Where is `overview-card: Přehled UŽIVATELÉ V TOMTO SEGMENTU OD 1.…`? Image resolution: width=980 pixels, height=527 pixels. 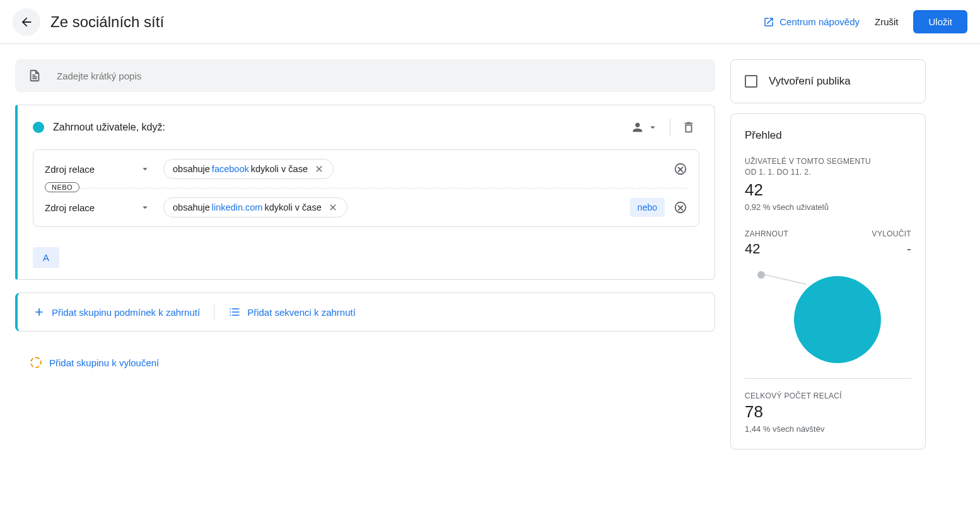
overview-card: Přehled UŽIVATELÉ V TOMTO SEGMENTU OD 1.… is located at coordinates (828, 281).